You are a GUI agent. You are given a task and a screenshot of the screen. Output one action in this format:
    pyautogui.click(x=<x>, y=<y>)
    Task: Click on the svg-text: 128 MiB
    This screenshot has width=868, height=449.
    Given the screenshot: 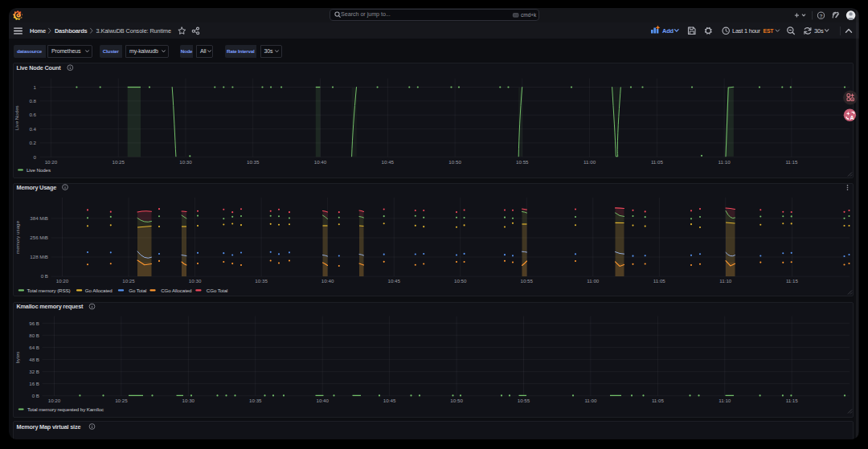 What is the action you would take?
    pyautogui.click(x=39, y=257)
    